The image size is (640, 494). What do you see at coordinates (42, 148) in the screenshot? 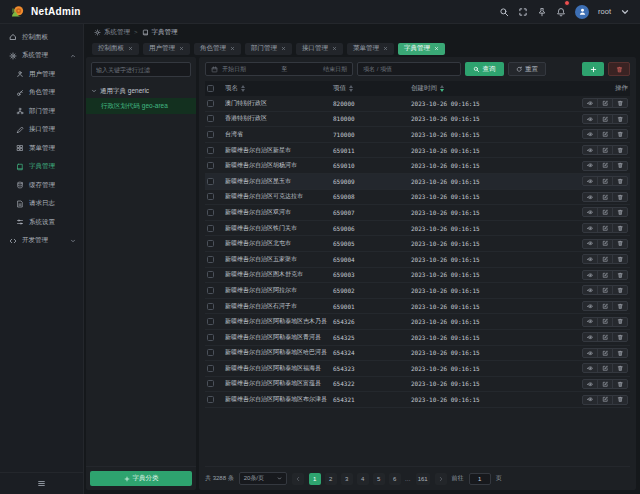
I see `sidebar-item: 菜单管理` at bounding box center [42, 148].